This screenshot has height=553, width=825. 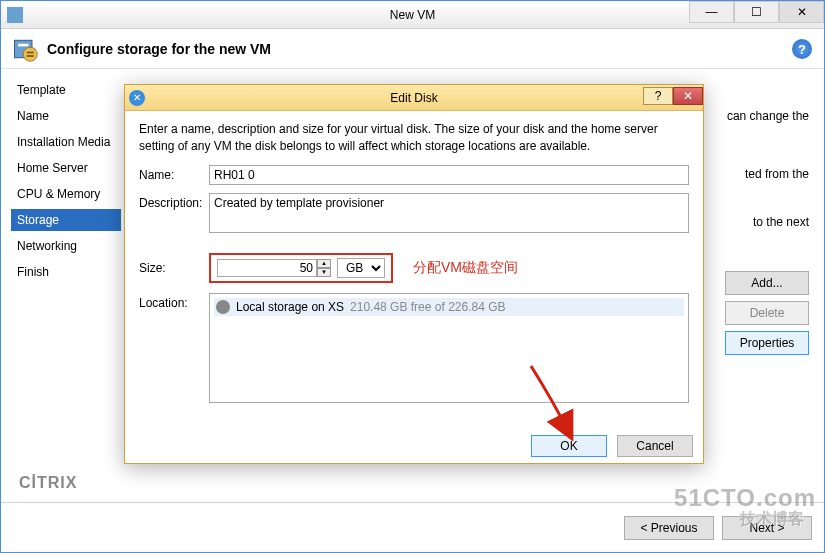 I want to click on size-label: Size:, so click(x=174, y=268).